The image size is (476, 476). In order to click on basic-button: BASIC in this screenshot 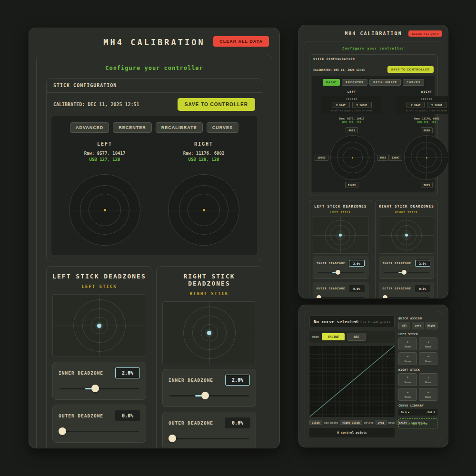, I will do `click(331, 82)`.